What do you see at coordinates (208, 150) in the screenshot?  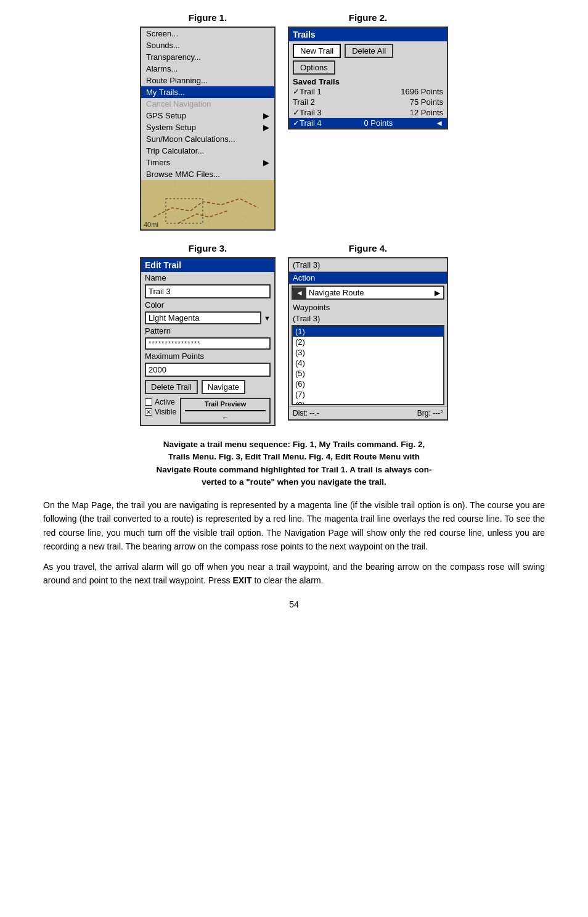 I see `menu-trip-calc: Trip Calculator...` at bounding box center [208, 150].